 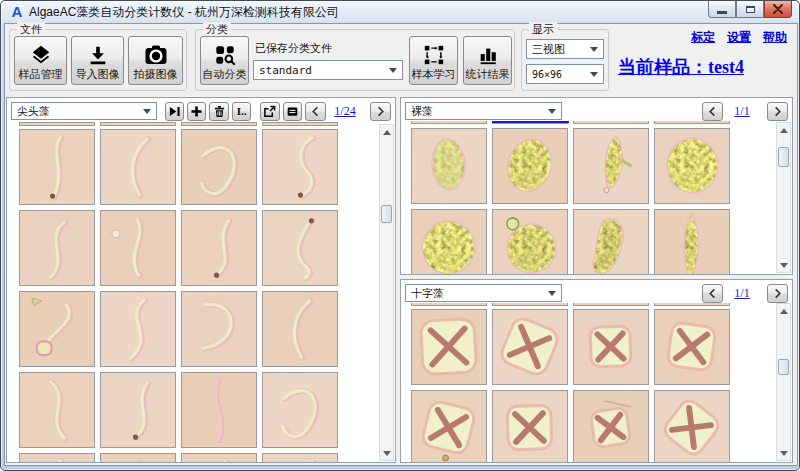 What do you see at coordinates (400, 12) in the screenshot?
I see `title-bar: A AlgaeAC藻类自动分类计数仪 - 杭州万深检测科技有限公司` at bounding box center [400, 12].